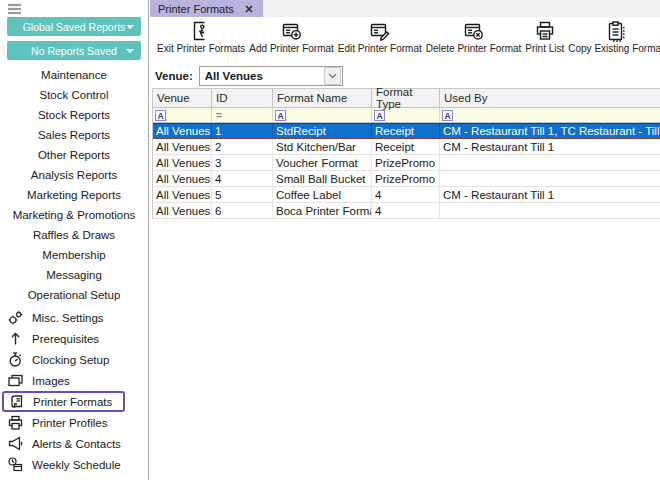 The image size is (660, 480). I want to click on edit-printer-format-button: Edit Printer Format, so click(380, 37).